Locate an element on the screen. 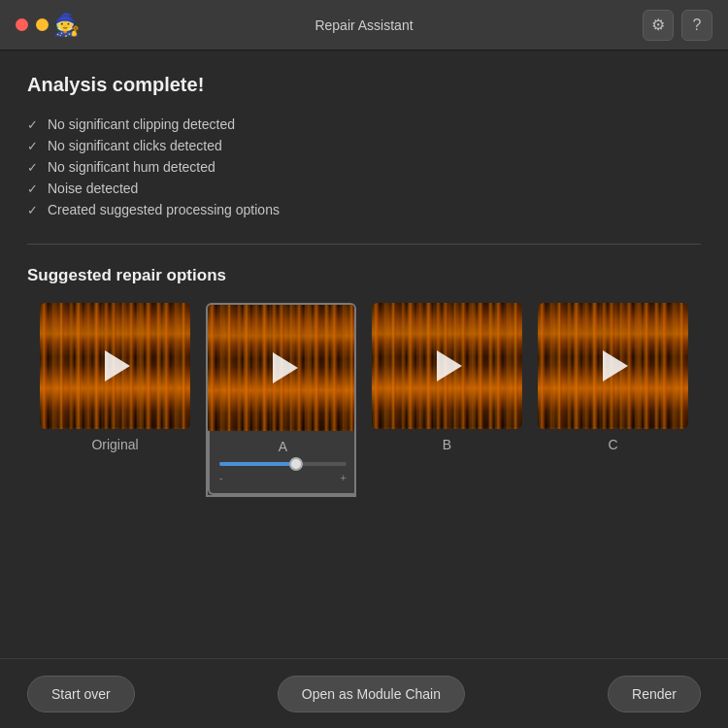 The height and width of the screenshot is (728, 728). option-label-a: A is located at coordinates (283, 447).